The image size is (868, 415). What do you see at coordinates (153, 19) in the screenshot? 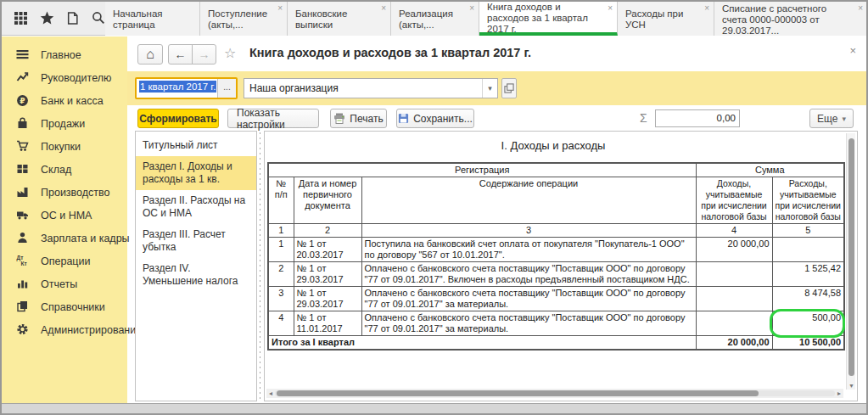
I see `tab-home-page: Начальная страница` at bounding box center [153, 19].